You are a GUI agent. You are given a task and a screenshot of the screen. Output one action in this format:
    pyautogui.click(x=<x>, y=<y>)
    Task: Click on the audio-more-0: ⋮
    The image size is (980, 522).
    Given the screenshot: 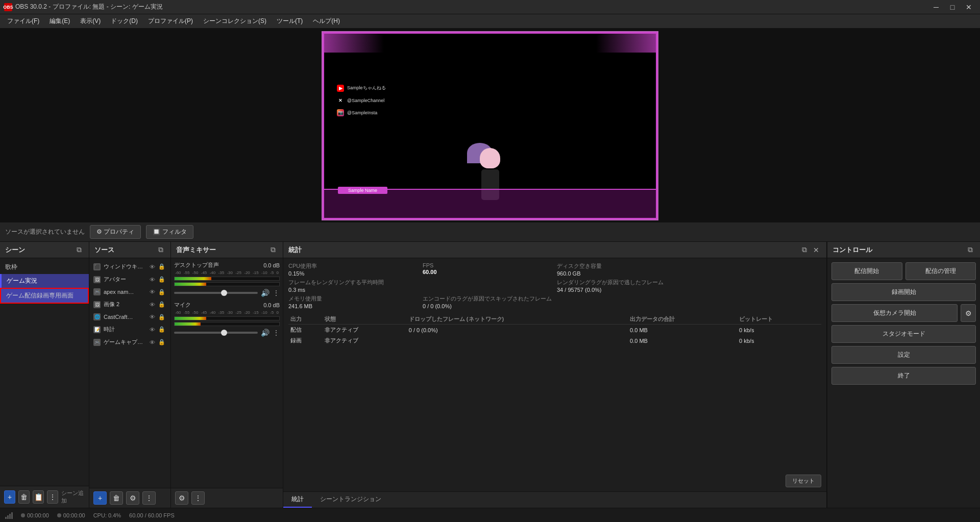 What is the action you would take?
    pyautogui.click(x=276, y=293)
    